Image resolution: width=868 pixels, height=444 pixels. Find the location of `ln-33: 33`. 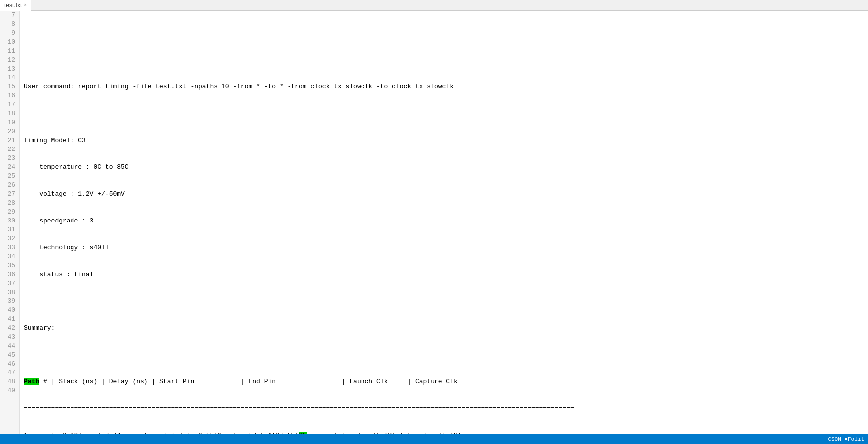

ln-33: 33 is located at coordinates (10, 248).